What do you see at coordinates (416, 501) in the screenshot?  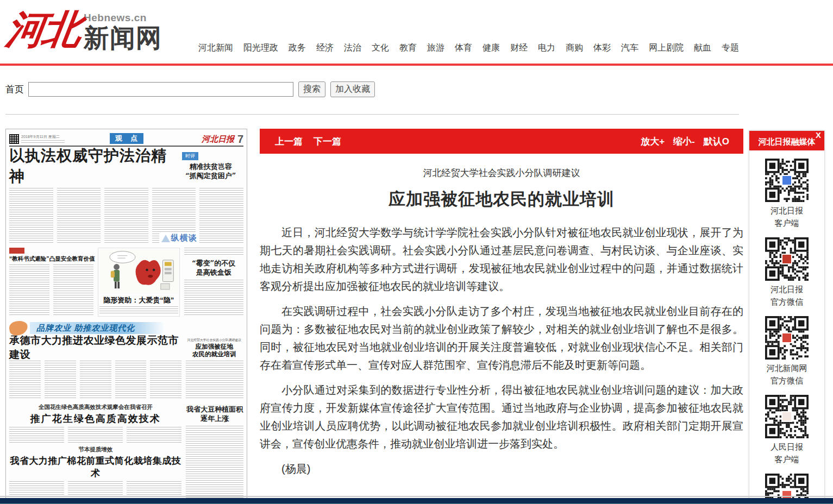 I see `footer-bar` at bounding box center [416, 501].